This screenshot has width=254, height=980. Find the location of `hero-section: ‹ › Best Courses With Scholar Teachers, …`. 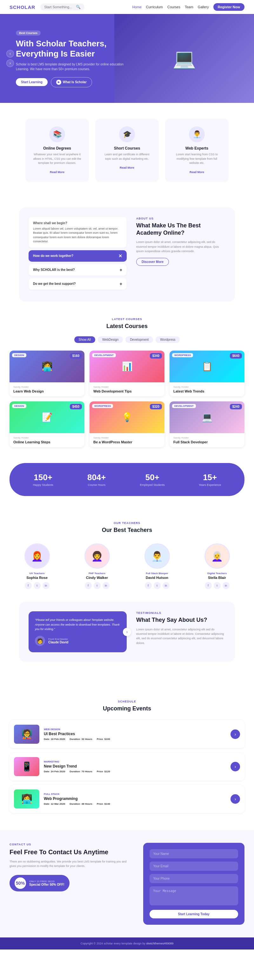

hero-section: ‹ › Best Courses With Scholar Teachers, … is located at coordinates (127, 59).